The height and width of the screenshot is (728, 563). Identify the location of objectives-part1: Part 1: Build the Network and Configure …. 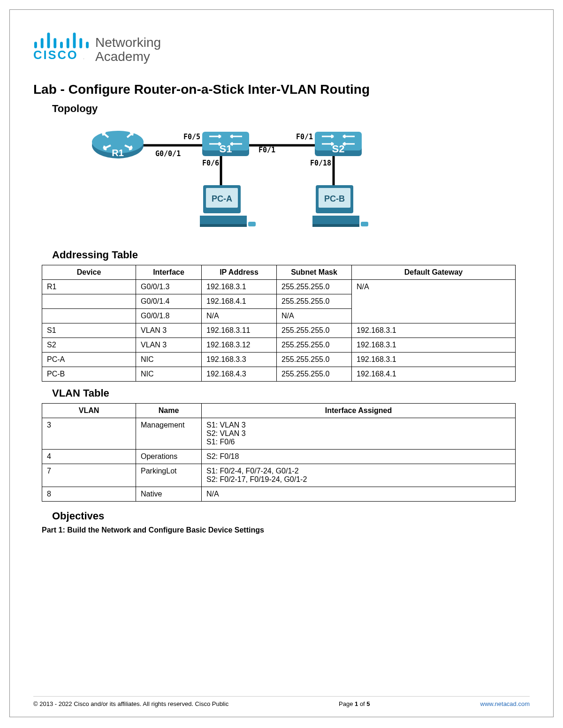
(286, 530).